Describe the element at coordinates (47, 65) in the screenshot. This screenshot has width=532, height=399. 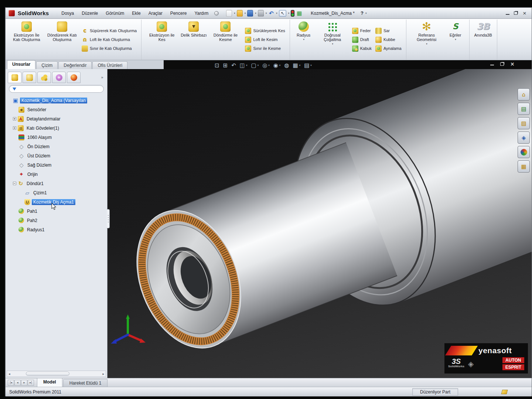
I see `tab-cizim: Çizim` at that location.